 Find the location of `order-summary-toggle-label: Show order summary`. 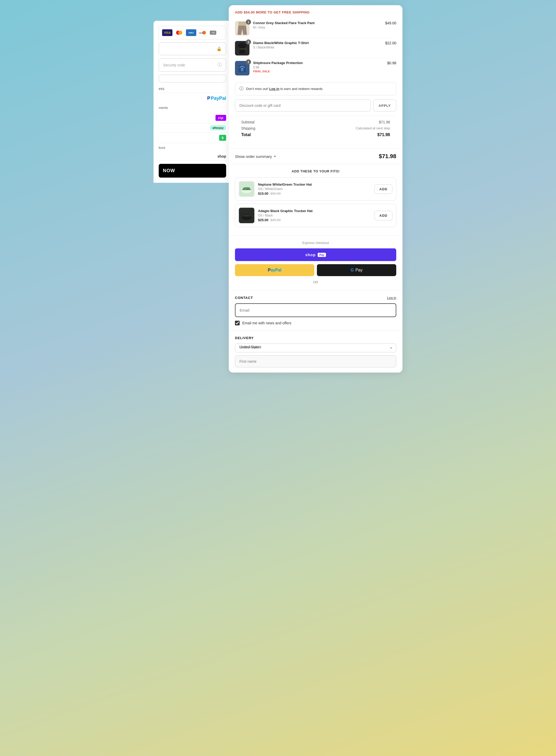

order-summary-toggle-label: Show order summary is located at coordinates (253, 156).